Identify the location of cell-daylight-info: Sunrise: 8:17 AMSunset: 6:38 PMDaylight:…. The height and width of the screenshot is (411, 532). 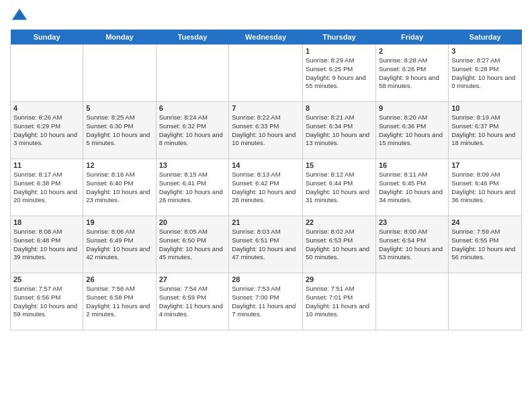
(47, 188).